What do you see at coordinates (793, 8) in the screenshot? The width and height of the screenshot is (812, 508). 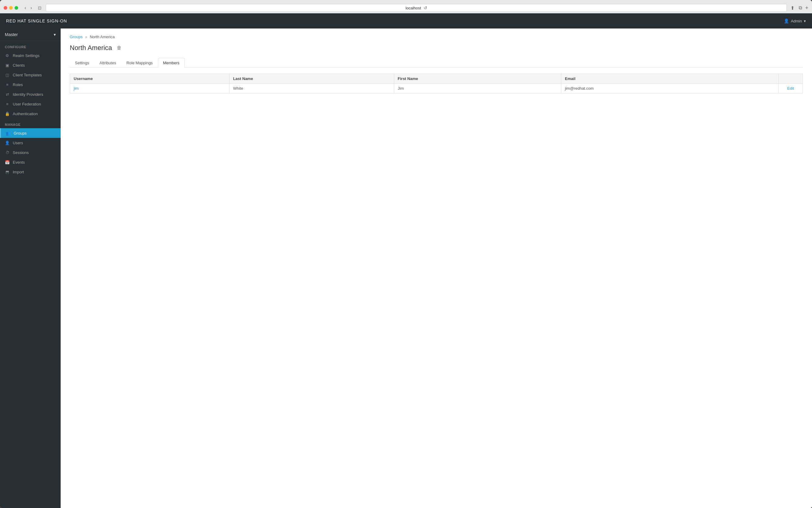 I see `share-button: ⬆` at bounding box center [793, 8].